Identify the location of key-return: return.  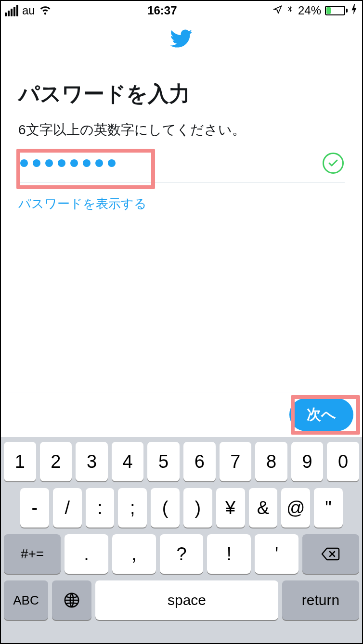
(321, 600).